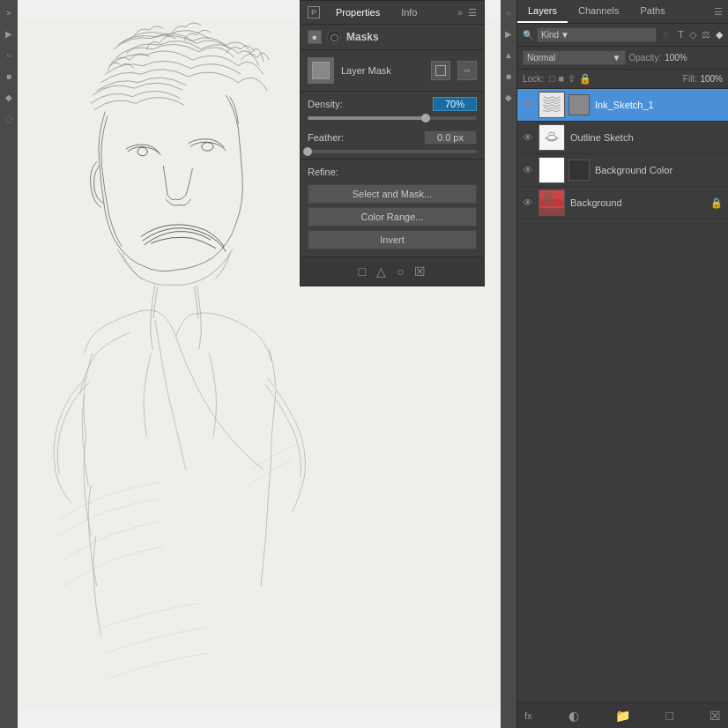 The height and width of the screenshot is (728, 728). I want to click on filter-toggle: ◆, so click(719, 35).